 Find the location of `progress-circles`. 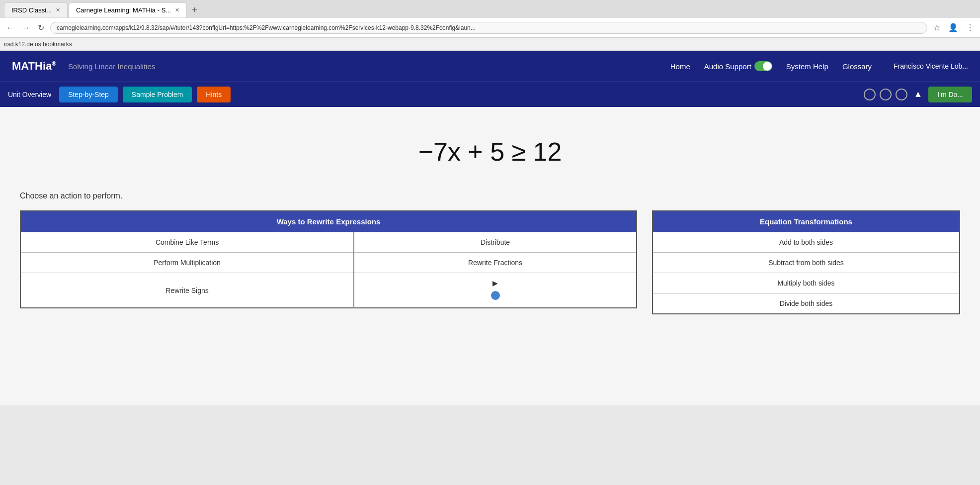

progress-circles is located at coordinates (886, 95).